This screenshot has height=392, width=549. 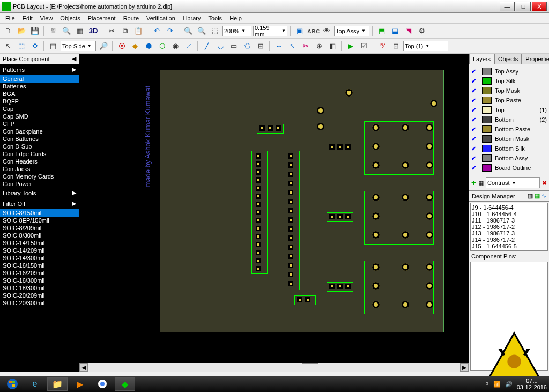 What do you see at coordinates (40, 154) in the screenshot?
I see `list-item: Con Edge Cards` at bounding box center [40, 154].